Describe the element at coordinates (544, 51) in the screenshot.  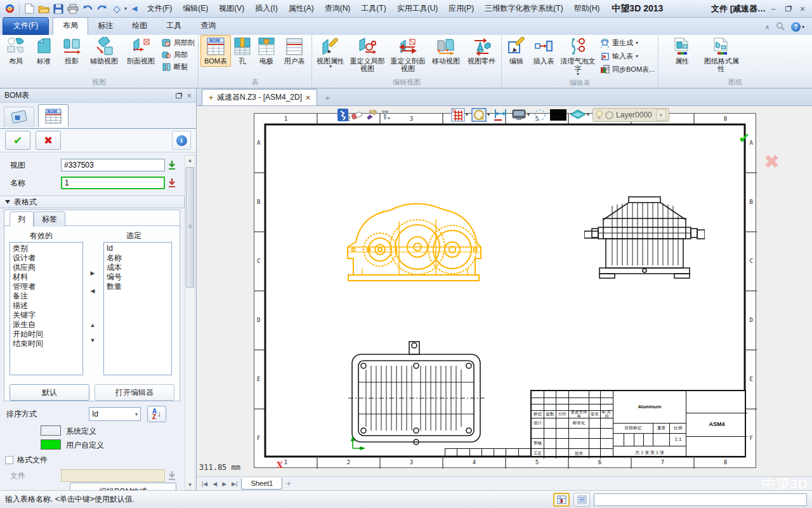
I see `insert-table-button: 插入表` at that location.